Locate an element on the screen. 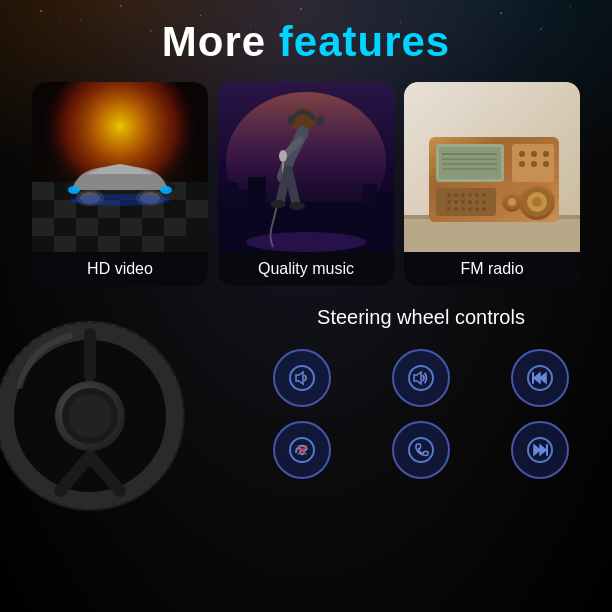 The height and width of the screenshot is (612, 612). end-call-button is located at coordinates (302, 450).